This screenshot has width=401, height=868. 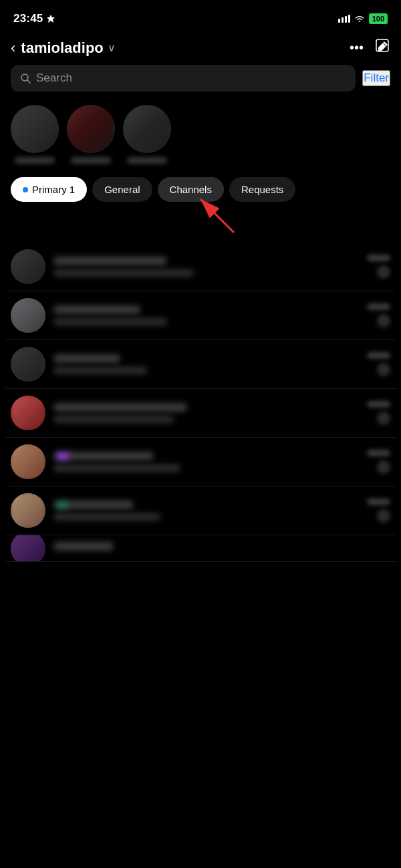 I want to click on status-icons: 100, so click(x=363, y=19).